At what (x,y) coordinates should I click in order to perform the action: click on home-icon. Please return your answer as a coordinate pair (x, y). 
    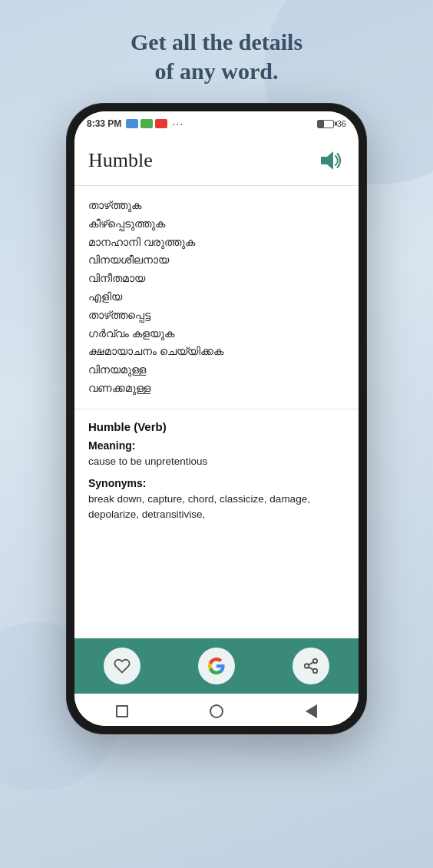
    Looking at the image, I should click on (216, 711).